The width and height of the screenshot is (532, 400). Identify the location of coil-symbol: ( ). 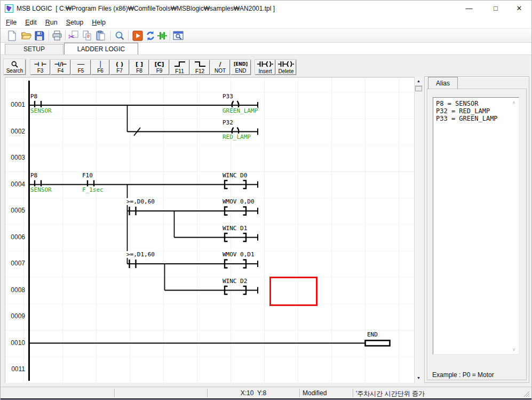
(120, 64).